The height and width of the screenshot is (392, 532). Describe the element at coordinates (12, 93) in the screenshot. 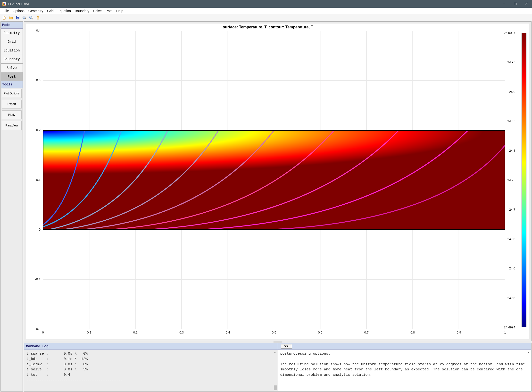

I see `tool-button-plot-options: Plot Options` at that location.